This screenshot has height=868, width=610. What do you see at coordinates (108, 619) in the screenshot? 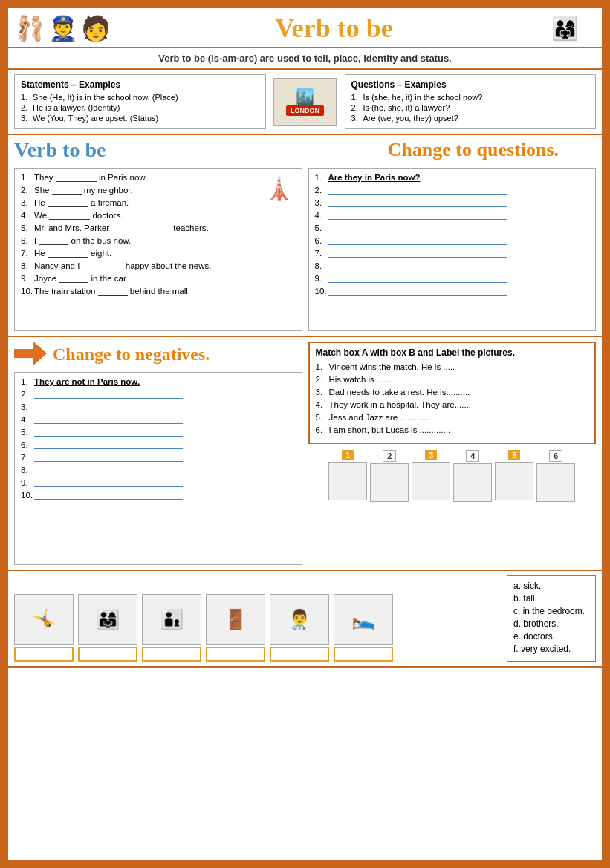
I see `bottom-img-2: 👨‍👩‍👧` at bounding box center [108, 619].